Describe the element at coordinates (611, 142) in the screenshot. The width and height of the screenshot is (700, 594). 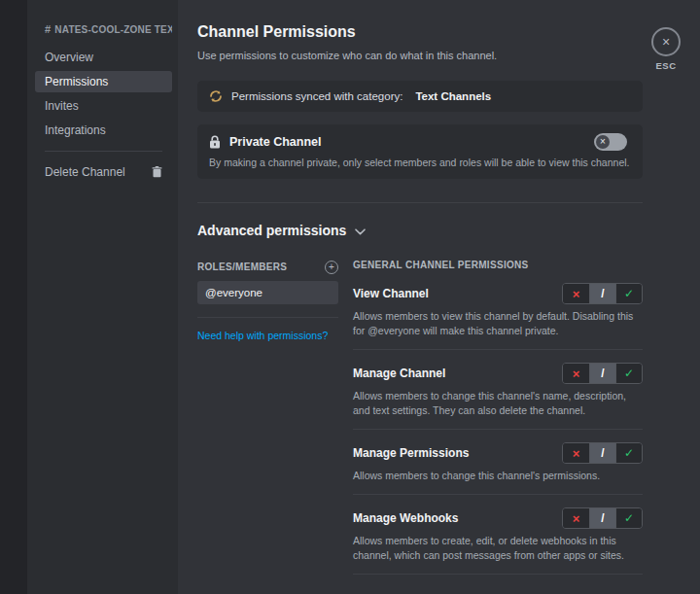
I see `private-channel-toggle: ×` at that location.